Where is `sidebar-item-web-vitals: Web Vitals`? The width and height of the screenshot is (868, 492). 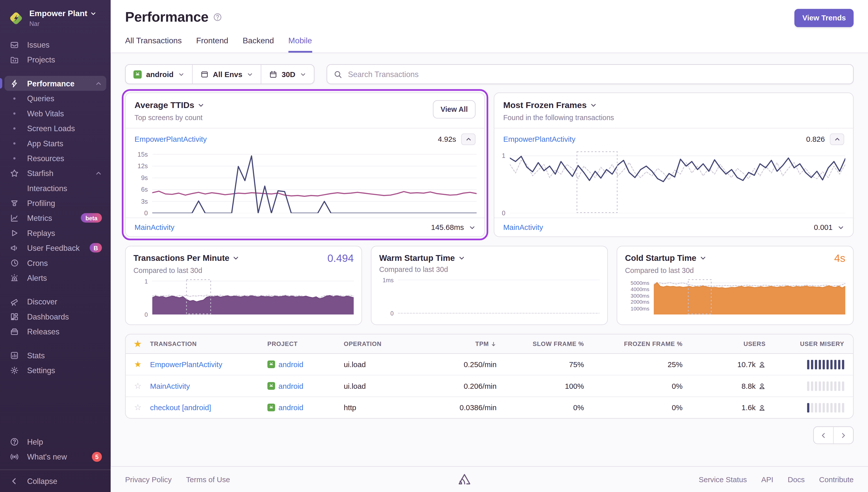
sidebar-item-web-vitals: Web Vitals is located at coordinates (55, 113).